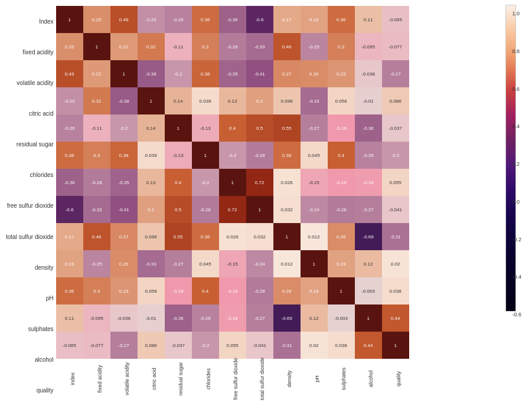 The image size is (532, 406). I want to click on y-label: chlorides, so click(31, 175).